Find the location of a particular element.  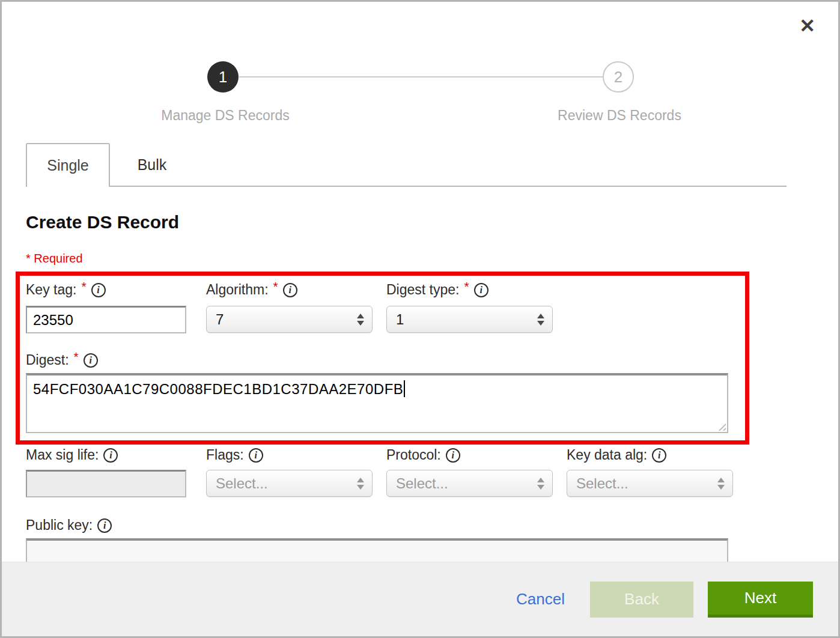

resize-handle is located at coordinates (721, 425).